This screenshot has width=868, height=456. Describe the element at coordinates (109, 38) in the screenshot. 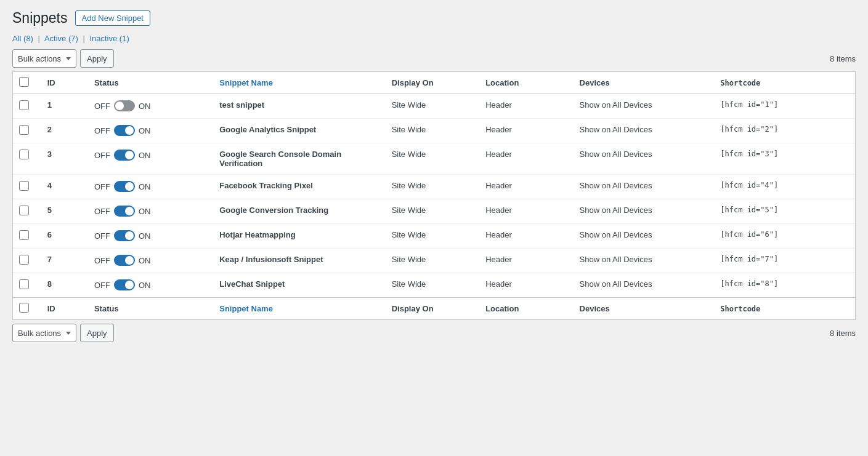

I see `filter-inactive: Inactive (1)` at that location.